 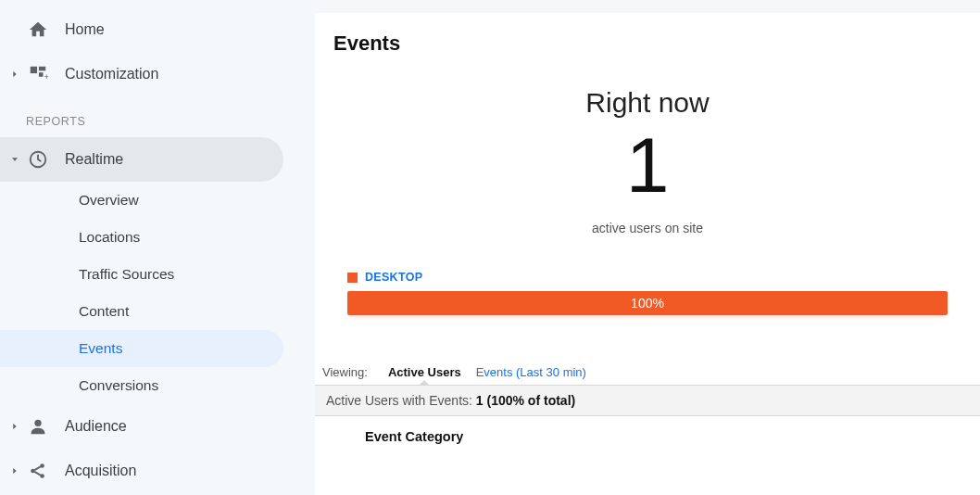 What do you see at coordinates (157, 311) in the screenshot?
I see `subnav-content: Content` at bounding box center [157, 311].